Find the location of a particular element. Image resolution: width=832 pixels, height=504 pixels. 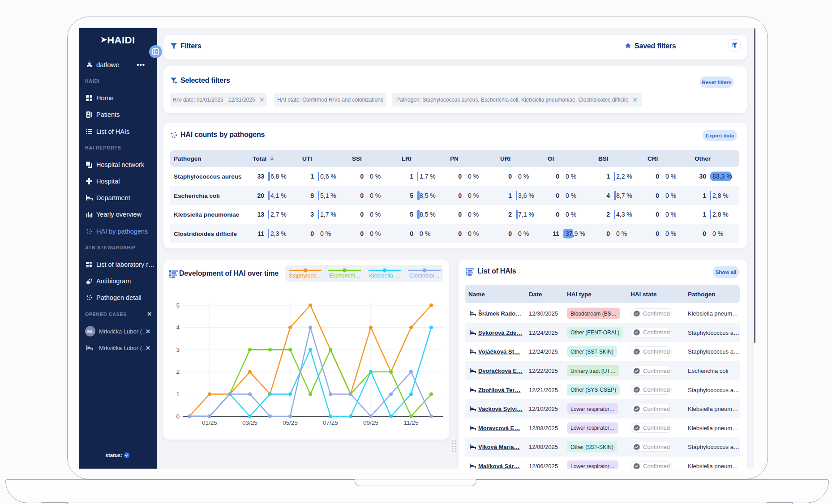

svg-text: 2 is located at coordinates (178, 372).